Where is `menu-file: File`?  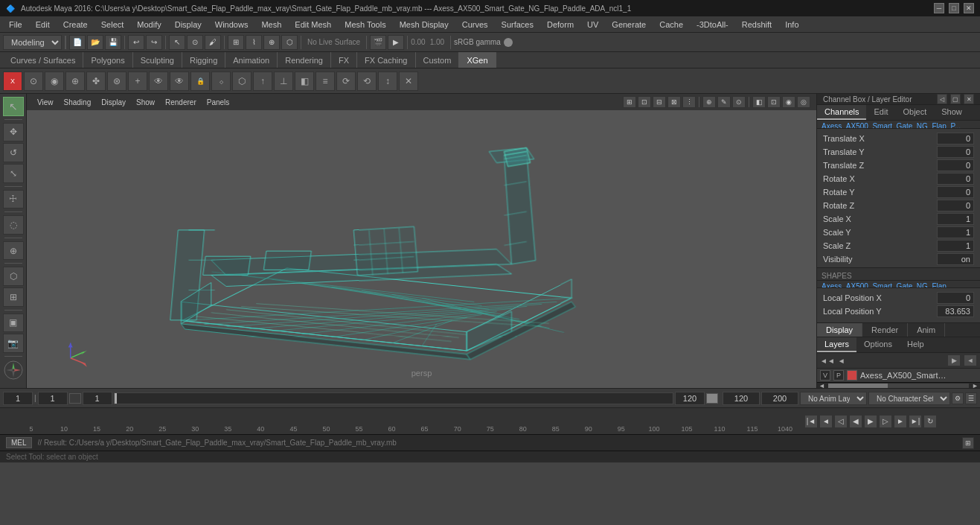 menu-file: File is located at coordinates (16, 25).